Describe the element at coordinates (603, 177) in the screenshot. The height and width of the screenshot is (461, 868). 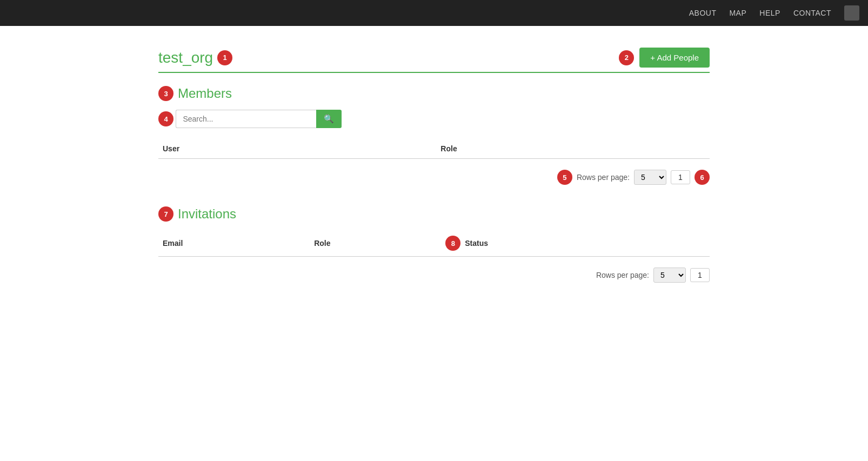
I see `members-rows-per-page-label: Rows per page:` at that location.